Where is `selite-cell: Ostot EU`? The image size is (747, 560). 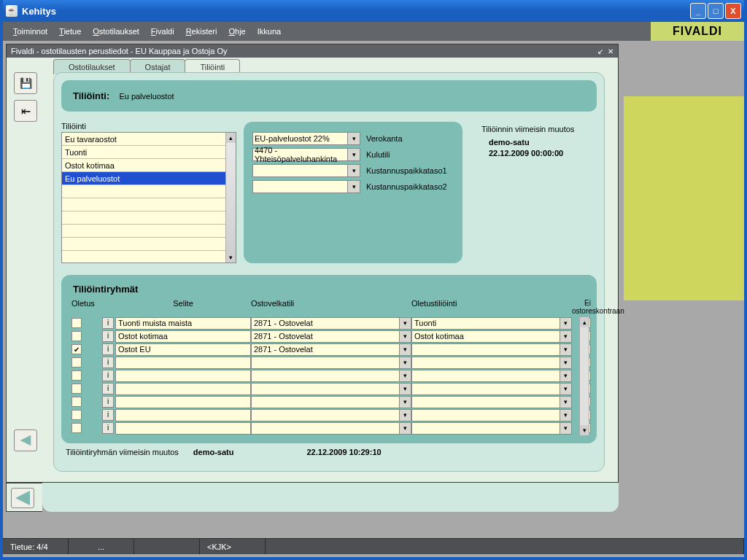 selite-cell: Ostot EU is located at coordinates (183, 350).